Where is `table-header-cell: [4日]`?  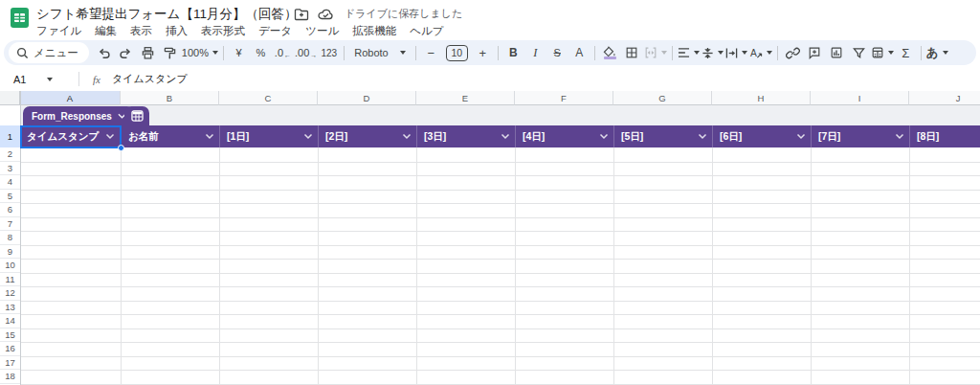 table-header-cell: [4日] is located at coordinates (565, 136).